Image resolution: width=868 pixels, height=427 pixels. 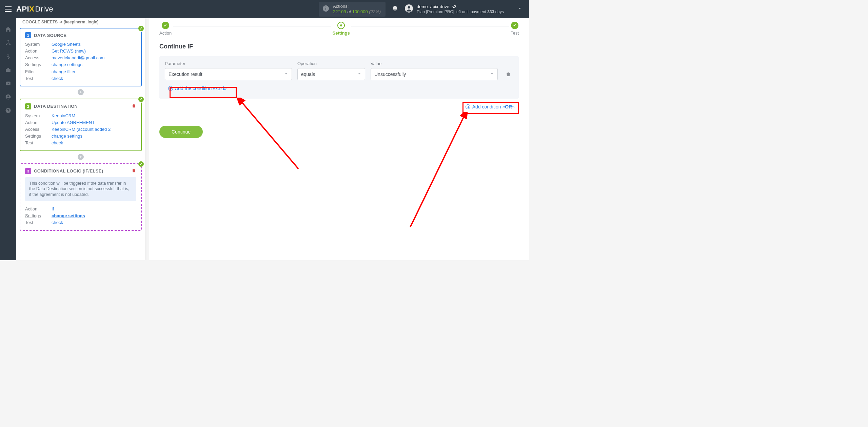 What do you see at coordinates (491, 12) in the screenshot?
I see `plan-days: 333` at bounding box center [491, 12].